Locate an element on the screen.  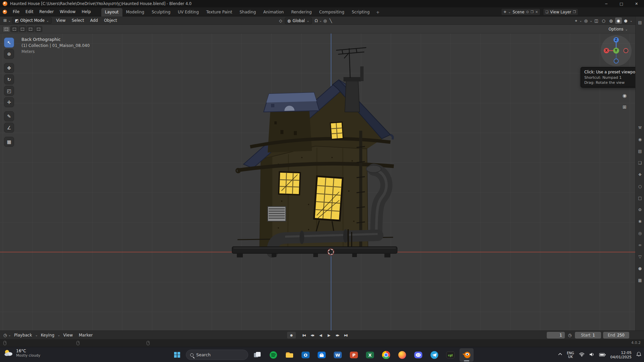
menu-render: Render is located at coordinates (46, 12).